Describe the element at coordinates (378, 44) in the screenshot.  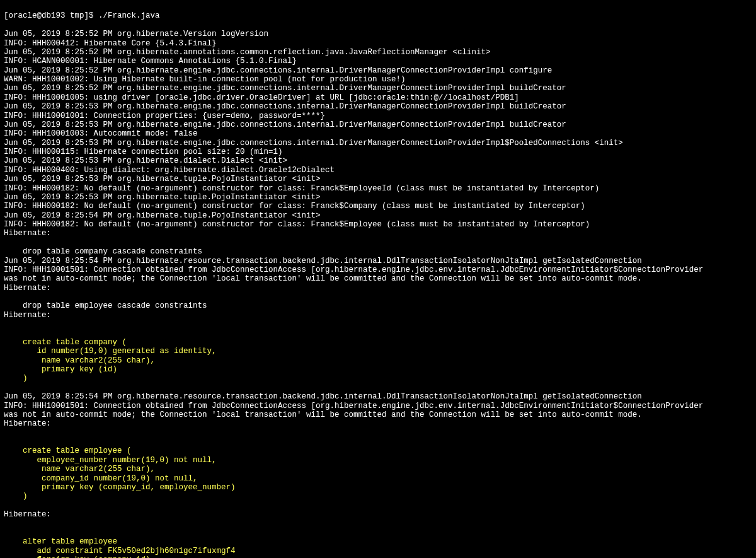
I see `terminal-line: INFO: HHH000412: Hibernate Core {5.4.3.F…` at that location.